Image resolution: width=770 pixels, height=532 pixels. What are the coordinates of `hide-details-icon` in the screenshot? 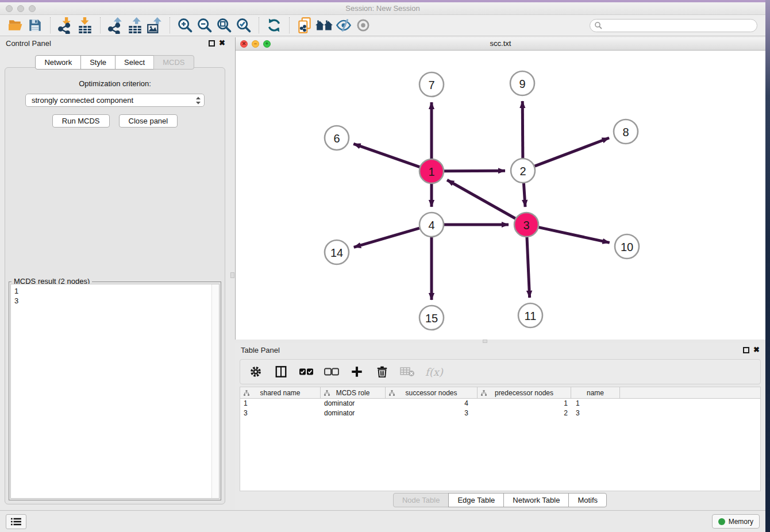 It's located at (344, 25).